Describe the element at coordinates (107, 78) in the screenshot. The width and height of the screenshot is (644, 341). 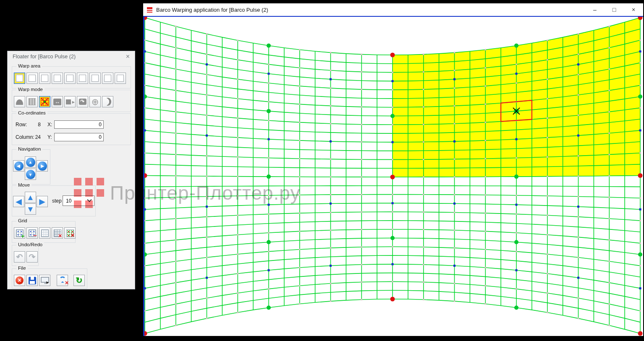
I see `area-quad-bottom-right-icon` at that location.